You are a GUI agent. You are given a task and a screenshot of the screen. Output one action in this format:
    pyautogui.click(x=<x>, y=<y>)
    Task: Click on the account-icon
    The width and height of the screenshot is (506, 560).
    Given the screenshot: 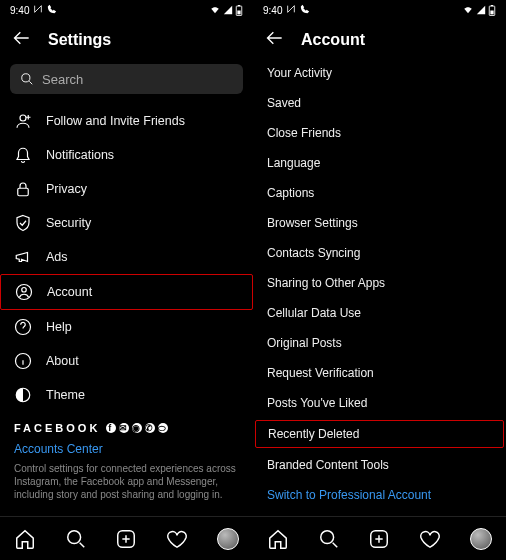 What is the action you would take?
    pyautogui.click(x=24, y=292)
    